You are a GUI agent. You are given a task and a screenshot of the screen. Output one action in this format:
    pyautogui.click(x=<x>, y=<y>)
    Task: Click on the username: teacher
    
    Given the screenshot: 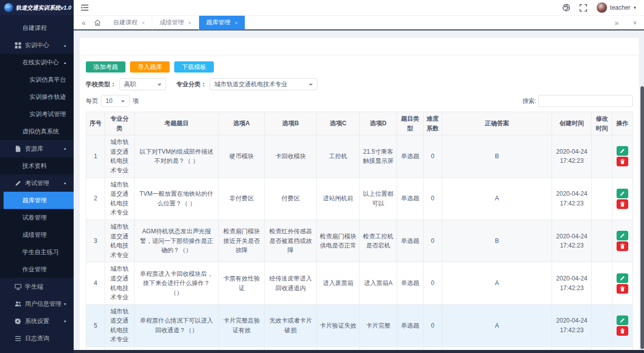 What is the action you would take?
    pyautogui.click(x=620, y=8)
    